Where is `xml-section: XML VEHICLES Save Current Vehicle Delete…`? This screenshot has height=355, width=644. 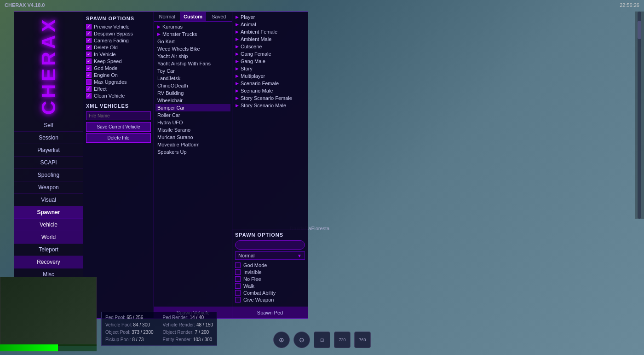 xml-section: XML VEHICLES Save Current Vehicle Delete… is located at coordinates (119, 123).